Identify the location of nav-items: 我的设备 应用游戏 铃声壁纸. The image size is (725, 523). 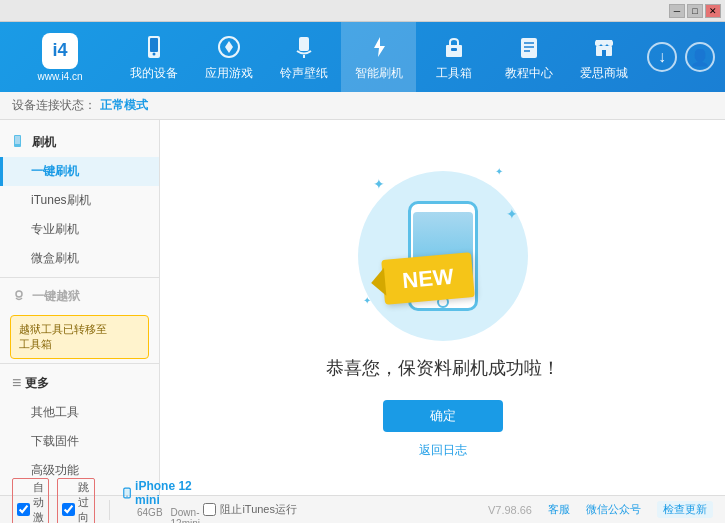
(378, 57).